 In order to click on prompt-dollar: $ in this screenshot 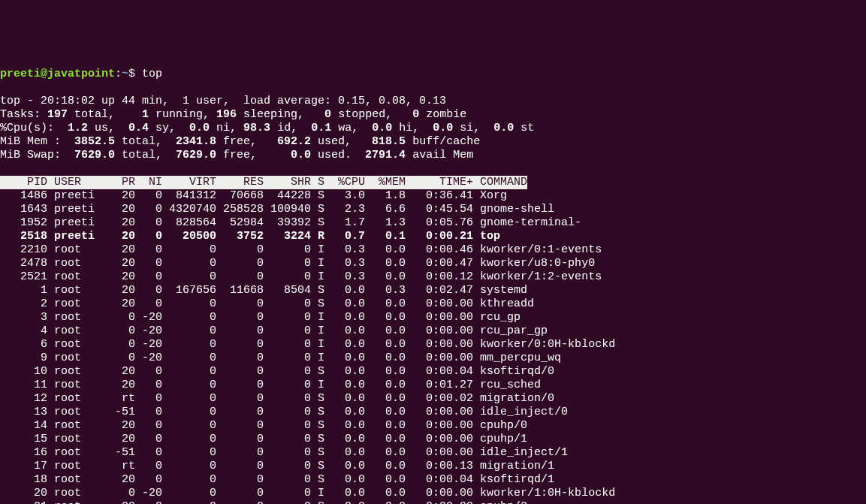, I will do `click(132, 74)`.